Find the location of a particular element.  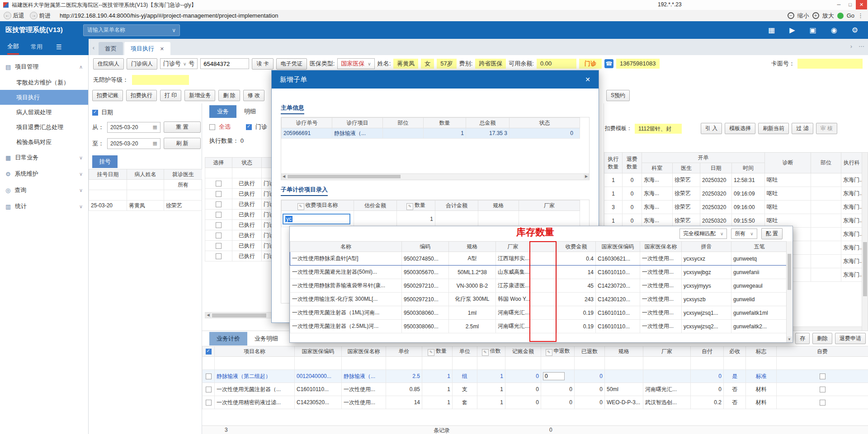

refund-request-button: 退费申请 is located at coordinates (850, 339).